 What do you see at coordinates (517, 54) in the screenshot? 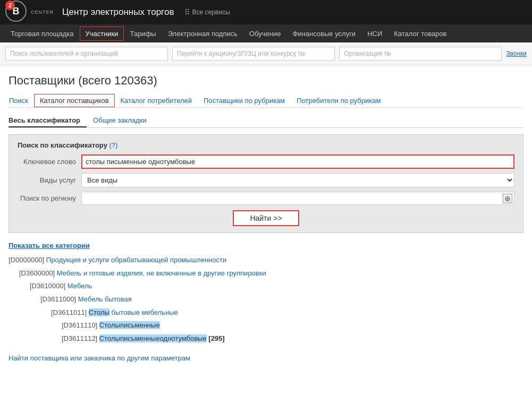
I see `calls-link: Звонки` at bounding box center [517, 54].